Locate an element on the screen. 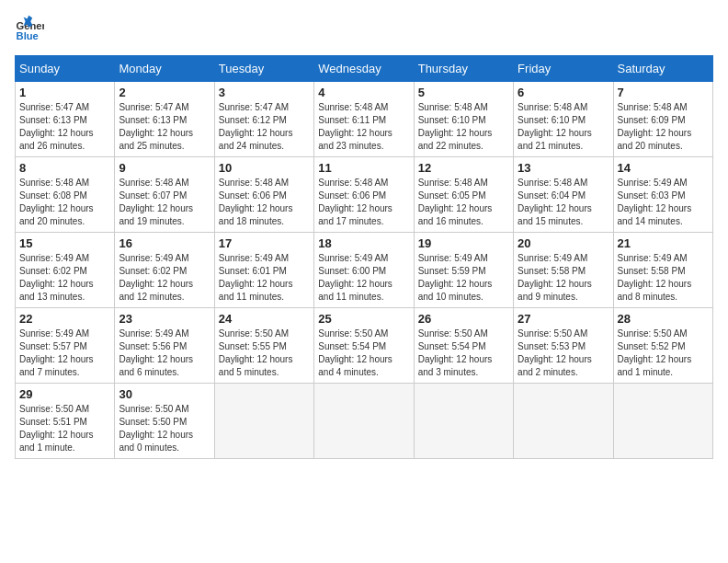  day-number: 14 is located at coordinates (664, 167).